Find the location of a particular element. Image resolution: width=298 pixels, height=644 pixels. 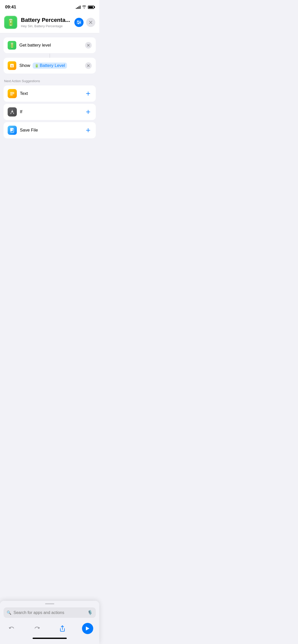

wifi-icon is located at coordinates (84, 7).